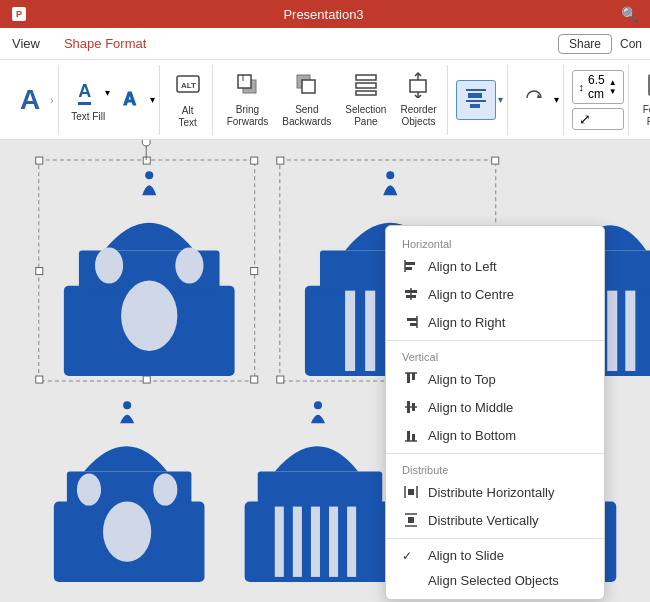 The width and height of the screenshot is (650, 602). Describe the element at coordinates (85, 93) in the screenshot. I see `text-fill-button: A` at that location.